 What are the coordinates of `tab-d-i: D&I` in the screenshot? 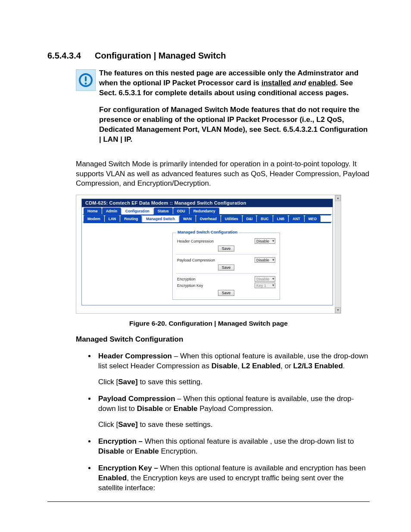 It's located at (250, 219).